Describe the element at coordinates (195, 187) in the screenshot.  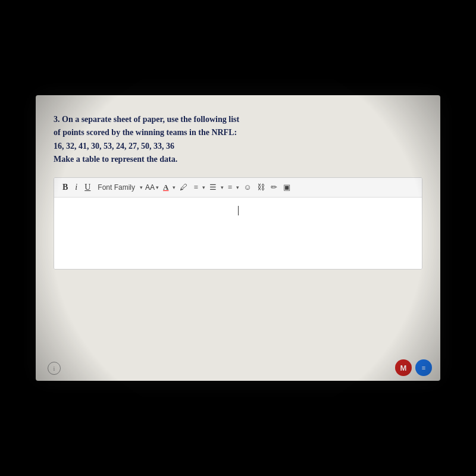
I see `align-icon: ≡` at that location.